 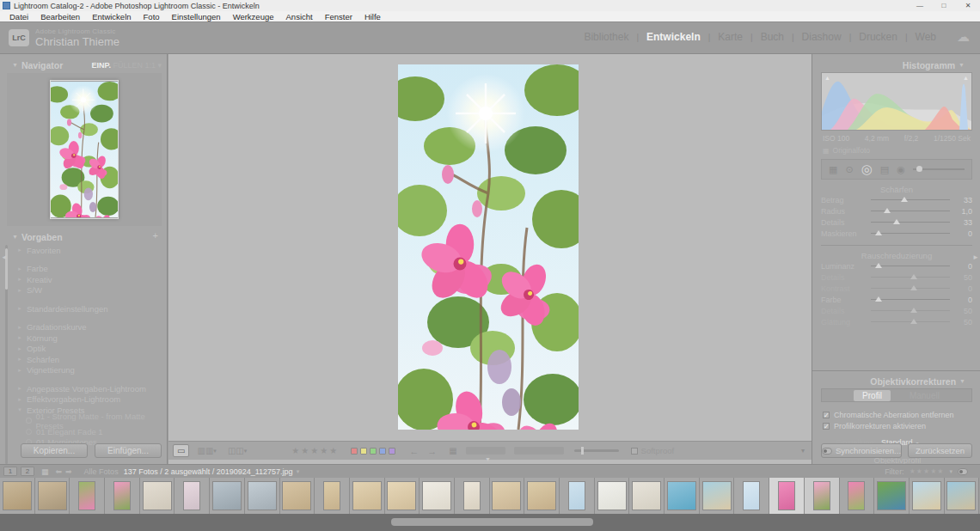 What do you see at coordinates (299, 17) in the screenshot?
I see `menu-ansicht: Ansicht` at bounding box center [299, 17].